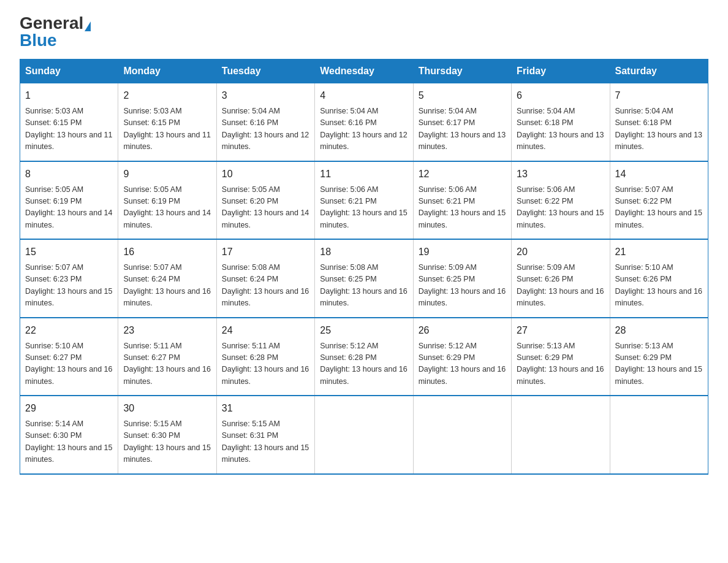  I want to click on day-info: Sunrise: 5:06 AMSunset: 6:22 PMDaylight:…, so click(560, 208).